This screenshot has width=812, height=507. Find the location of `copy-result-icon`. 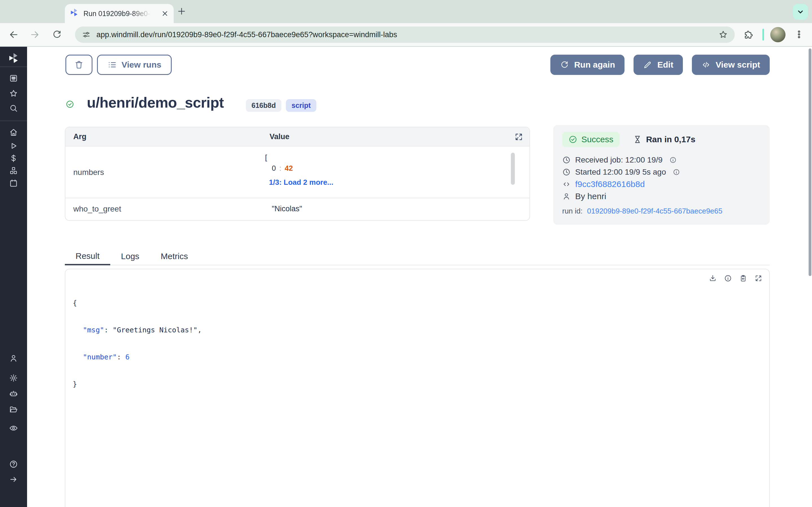

copy-result-icon is located at coordinates (743, 278).